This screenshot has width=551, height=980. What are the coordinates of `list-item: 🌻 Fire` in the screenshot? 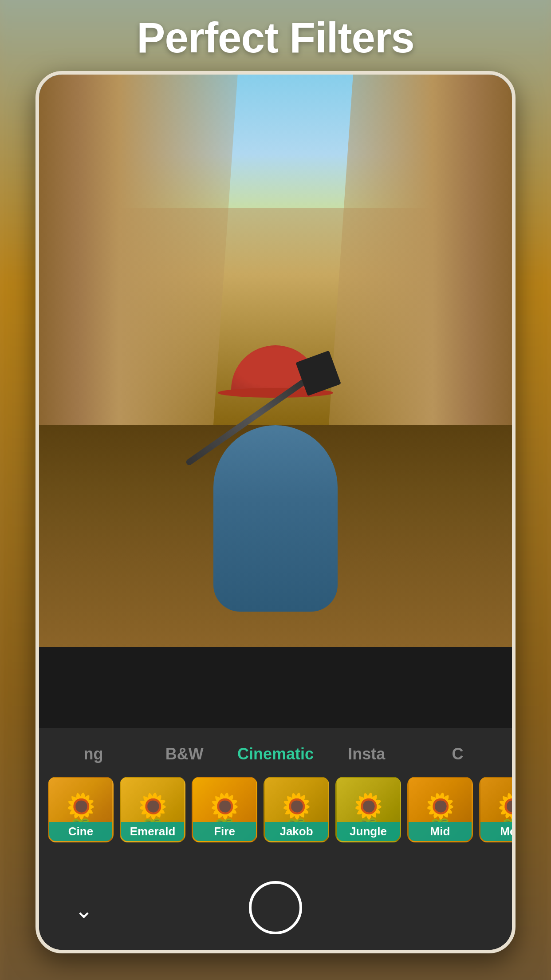 It's located at (224, 810).